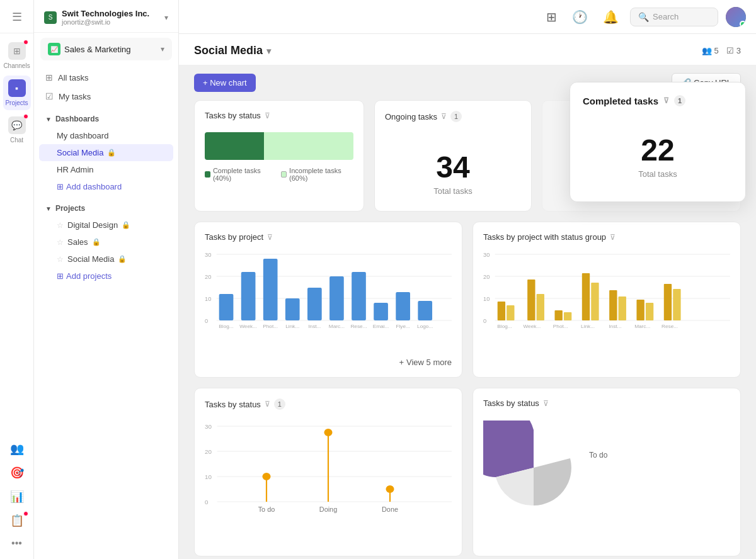 This screenshot has width=756, height=559. I want to click on nav-my-tasks: ☑ My tasks, so click(106, 96).